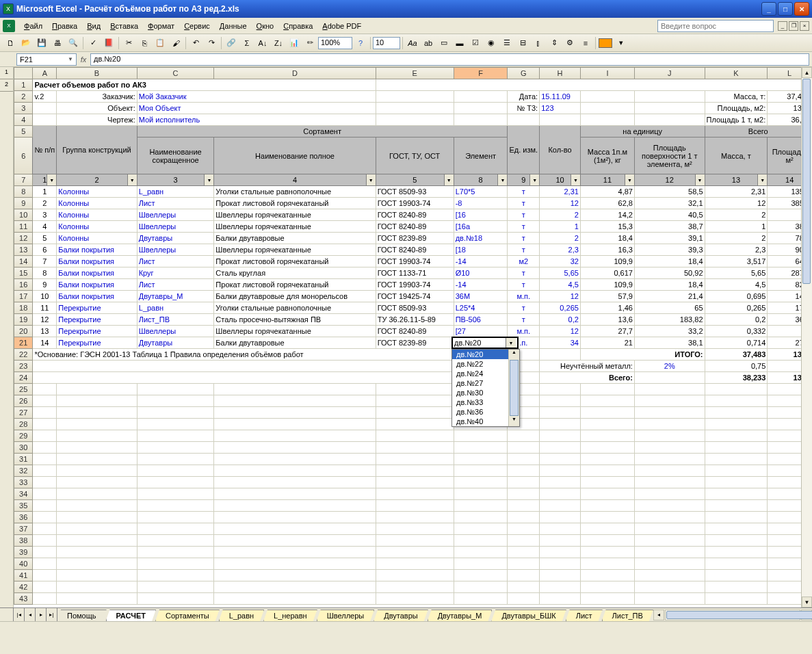 The image size is (812, 654). I want to click on listbox-control-button: ☰, so click(507, 43).